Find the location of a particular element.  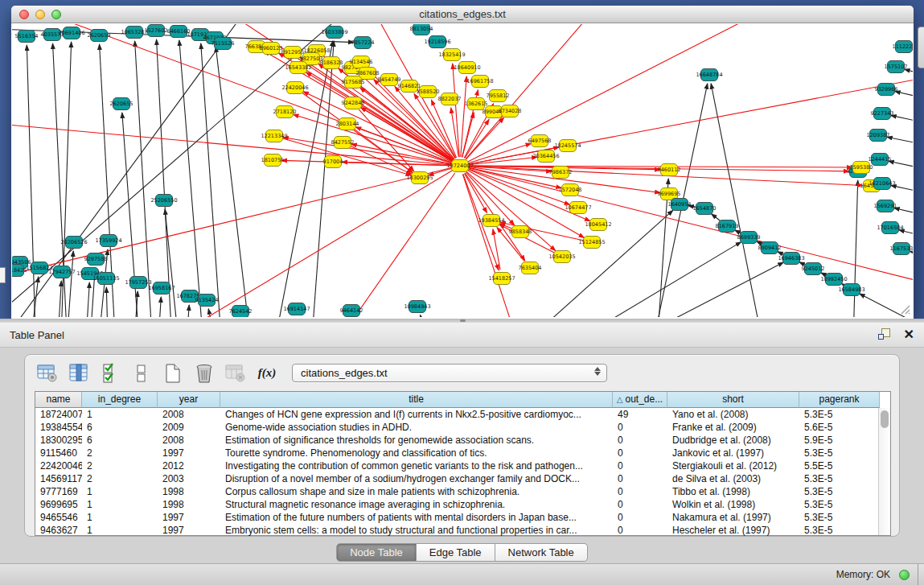

graph-node: 9858348 is located at coordinates (521, 232).